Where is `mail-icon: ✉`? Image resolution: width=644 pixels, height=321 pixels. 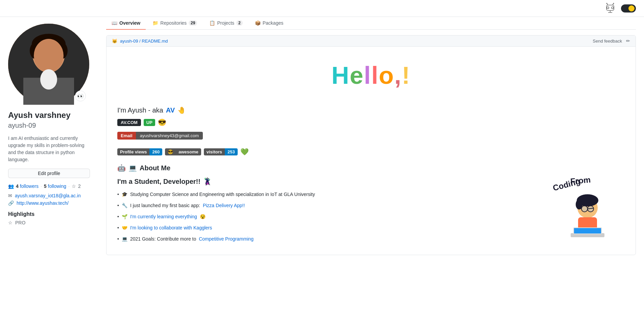 mail-icon: ✉ is located at coordinates (10, 196).